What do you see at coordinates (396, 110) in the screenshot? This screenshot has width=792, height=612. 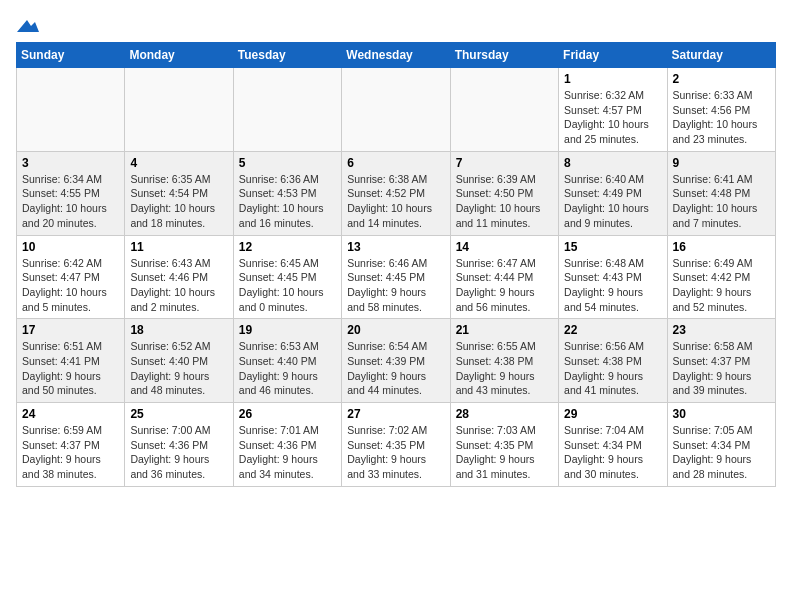 I see `calendar-week-1: 1Sunrise: 6:32 AM Sunset: 4:57 PM Daylig…` at bounding box center [396, 110].